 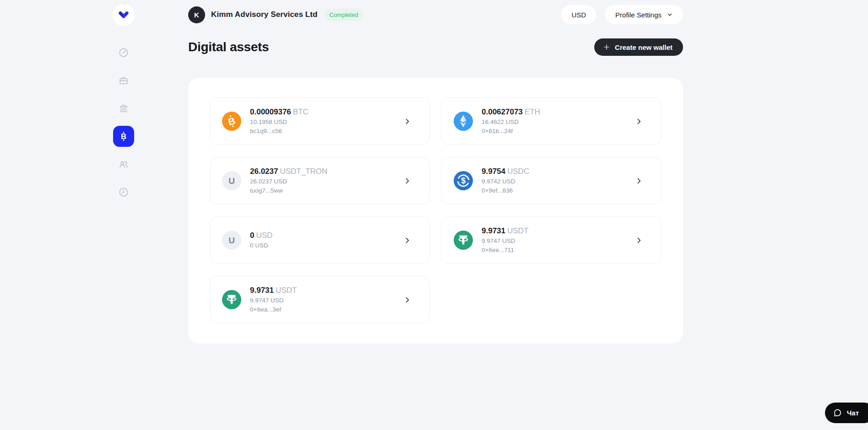 What do you see at coordinates (511, 131) in the screenshot?
I see `wallet-address: 0×61b...24f` at bounding box center [511, 131].